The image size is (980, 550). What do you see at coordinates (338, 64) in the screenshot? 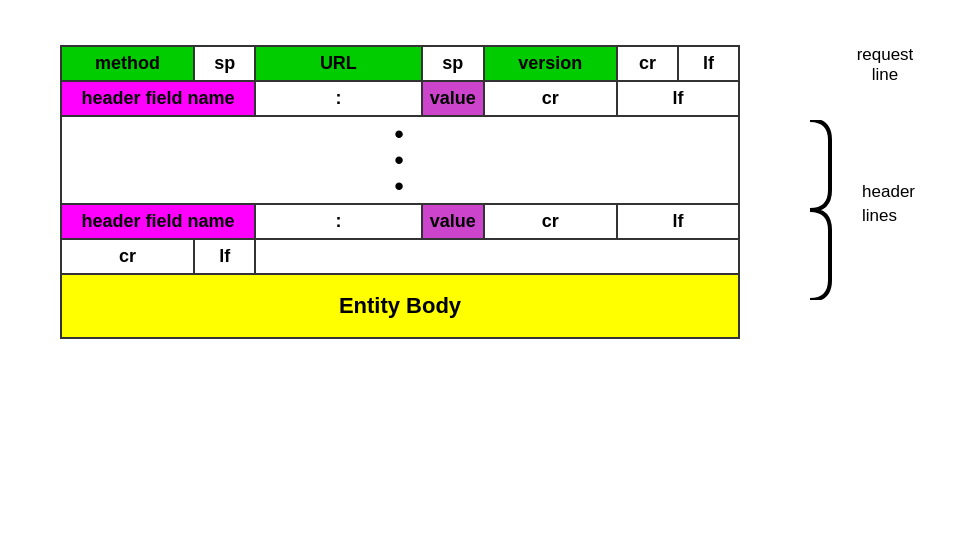
I see `url-cell: URL` at bounding box center [338, 64].